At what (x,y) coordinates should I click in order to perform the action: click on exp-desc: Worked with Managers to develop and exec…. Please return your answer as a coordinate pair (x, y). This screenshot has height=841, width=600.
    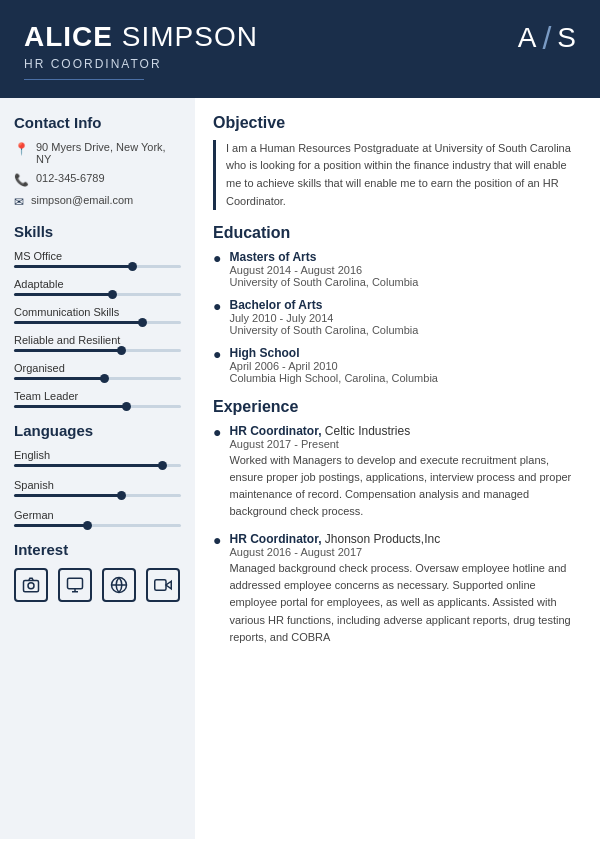
    Looking at the image, I should click on (406, 486).